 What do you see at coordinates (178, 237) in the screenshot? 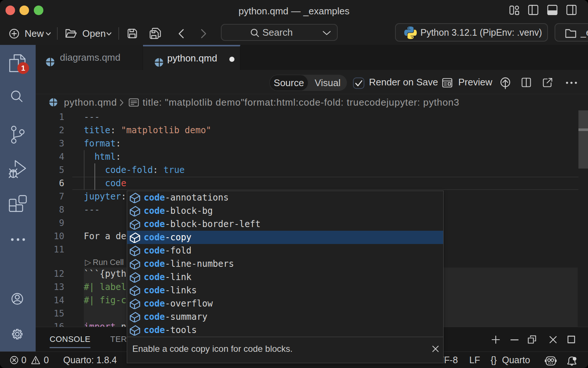
I see `suggest-item-rest: -copy` at bounding box center [178, 237].